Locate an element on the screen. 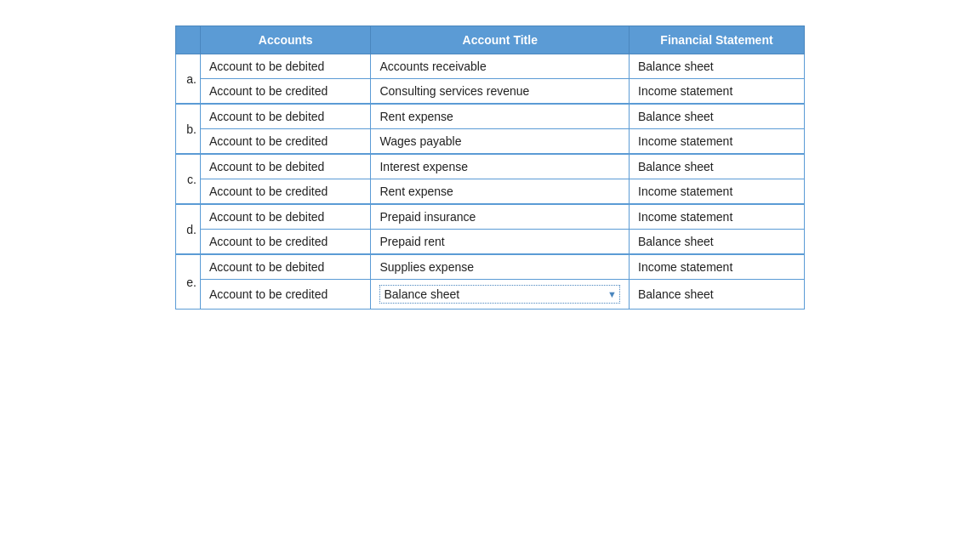 This screenshot has width=980, height=551. table-row: Account to be creditedRent expenseIncome… is located at coordinates (490, 192).